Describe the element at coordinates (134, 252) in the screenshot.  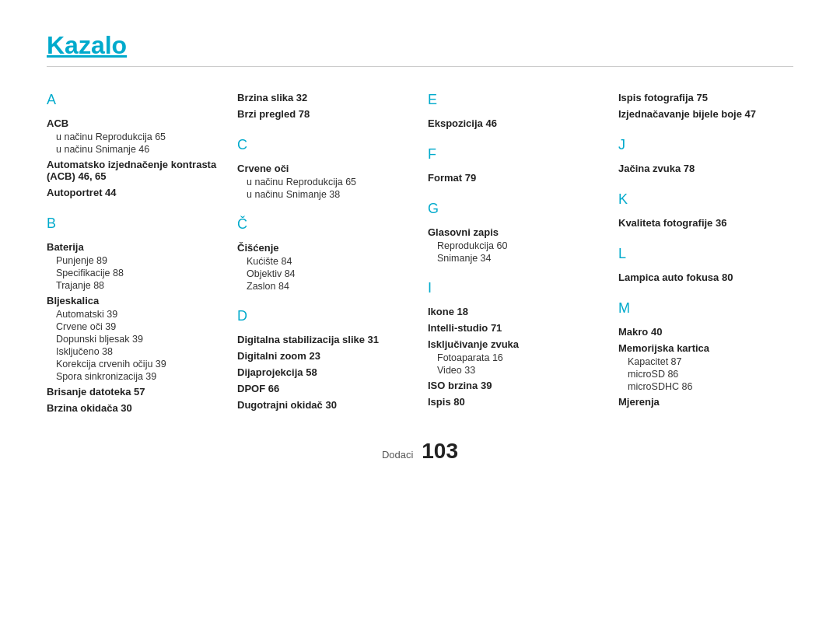
I see `column-0: AACBu načinu Reprodukcija 65u načinu Sni…` at that location.